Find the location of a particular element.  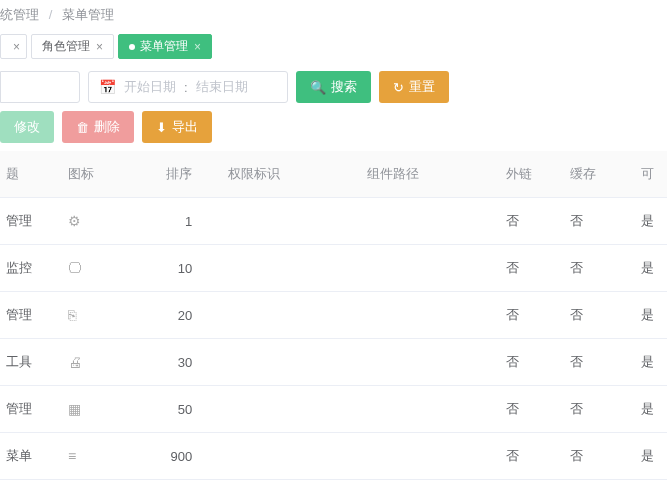

cell-icon: 🖨 is located at coordinates (102, 362).